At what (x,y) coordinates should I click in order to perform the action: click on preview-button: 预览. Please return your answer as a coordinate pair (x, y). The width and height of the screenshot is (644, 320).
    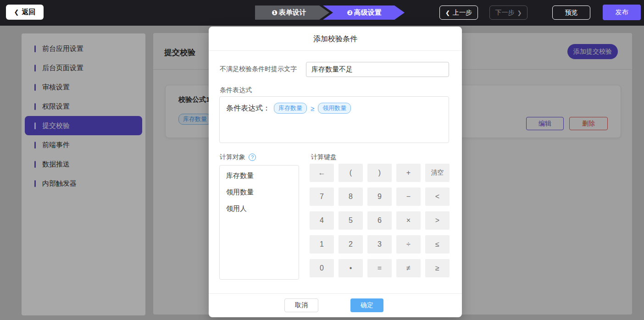
    Looking at the image, I should click on (572, 13).